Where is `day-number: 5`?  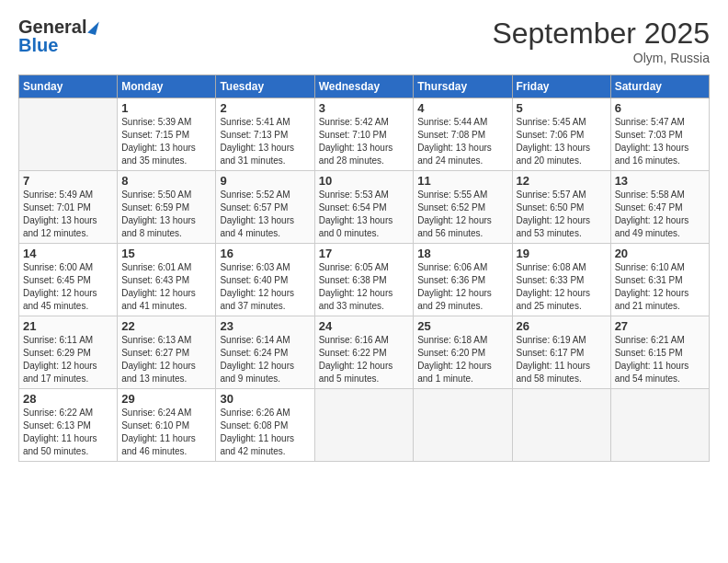
day-number: 5 is located at coordinates (562, 109).